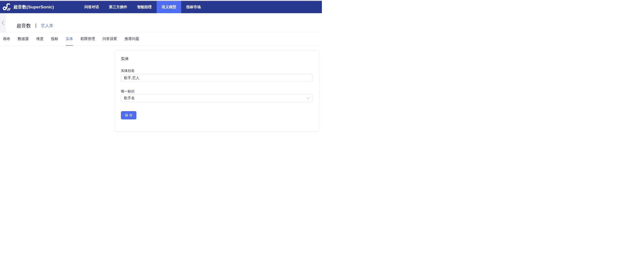 This screenshot has width=644, height=270. What do you see at coordinates (54, 39) in the screenshot?
I see `tab-metric: 指标` at bounding box center [54, 39].